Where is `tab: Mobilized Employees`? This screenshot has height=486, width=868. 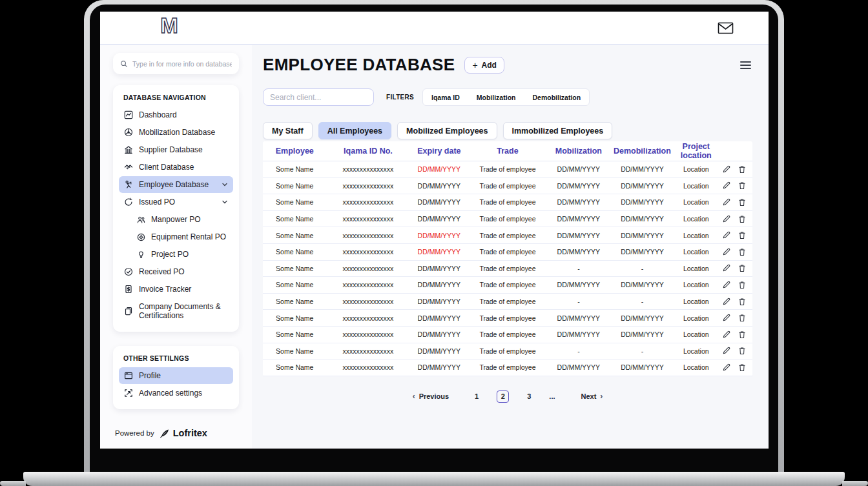 tab: Mobilized Employees is located at coordinates (447, 130).